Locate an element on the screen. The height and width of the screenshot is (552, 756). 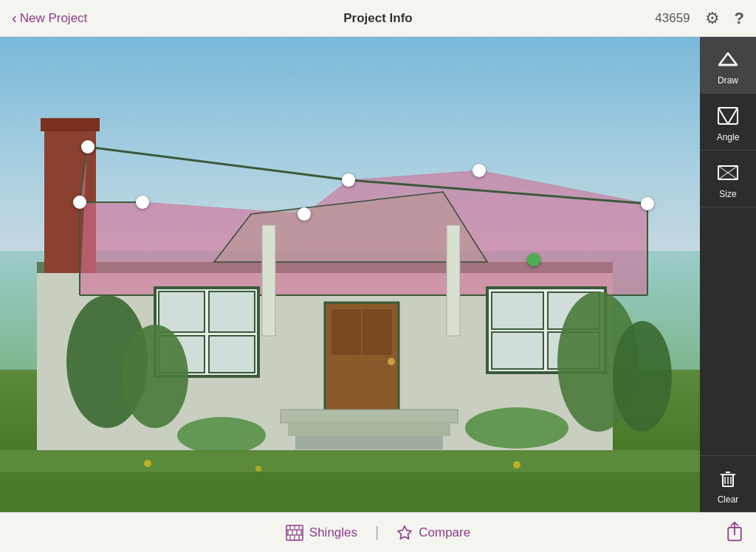
shingles-button: Shingles is located at coordinates (322, 533).